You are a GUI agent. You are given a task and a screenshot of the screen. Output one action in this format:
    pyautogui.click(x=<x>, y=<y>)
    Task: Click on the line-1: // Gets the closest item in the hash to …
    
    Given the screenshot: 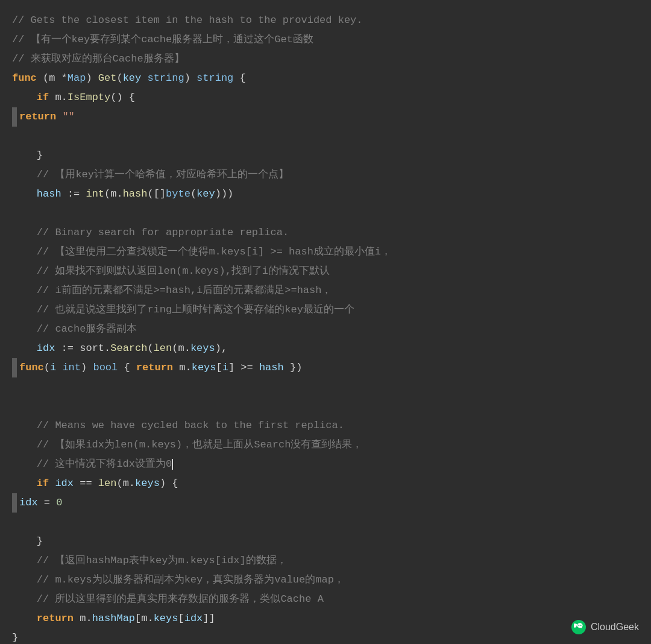 What is the action you would take?
    pyautogui.click(x=187, y=21)
    